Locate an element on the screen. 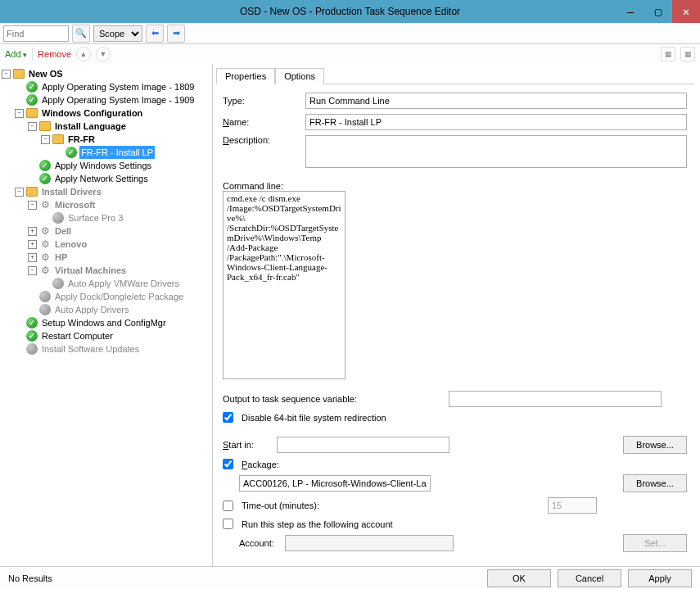  tree-item: Auto Apply Drivers is located at coordinates (92, 310).